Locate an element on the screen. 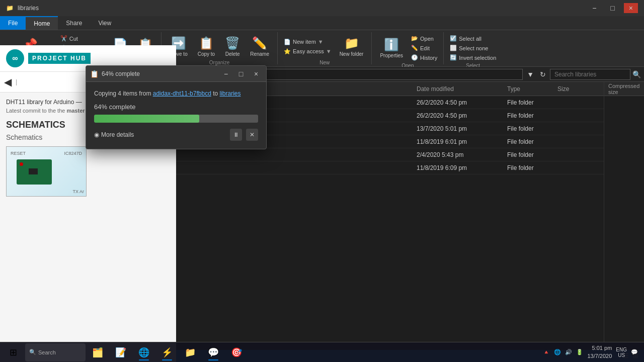 This screenshot has width=644, height=362. reset-label: RESET is located at coordinates (18, 153).